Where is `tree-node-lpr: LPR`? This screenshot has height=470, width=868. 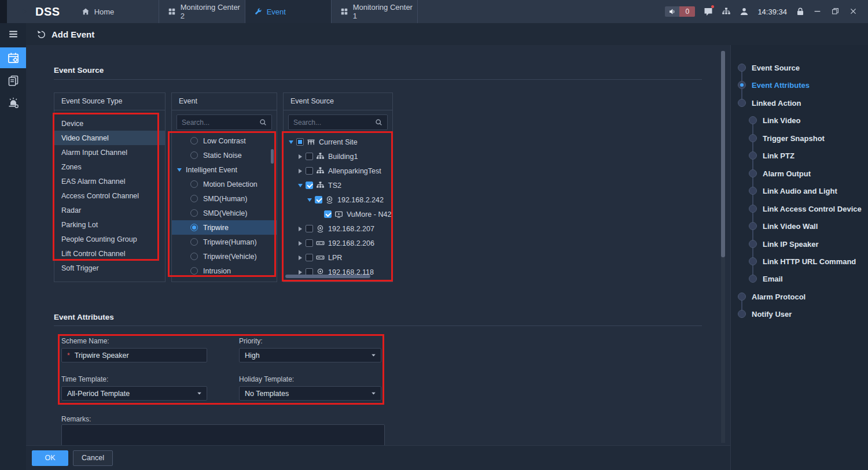 tree-node-lpr: LPR is located at coordinates (338, 258).